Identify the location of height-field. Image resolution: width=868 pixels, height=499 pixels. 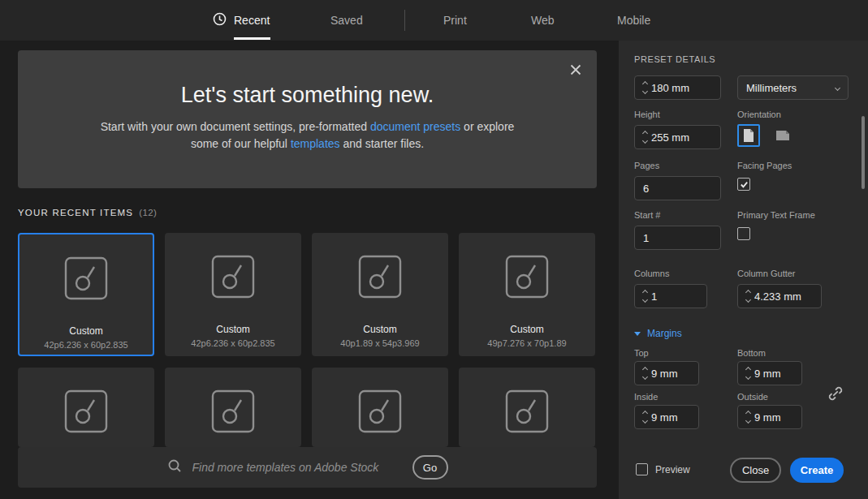
(677, 137).